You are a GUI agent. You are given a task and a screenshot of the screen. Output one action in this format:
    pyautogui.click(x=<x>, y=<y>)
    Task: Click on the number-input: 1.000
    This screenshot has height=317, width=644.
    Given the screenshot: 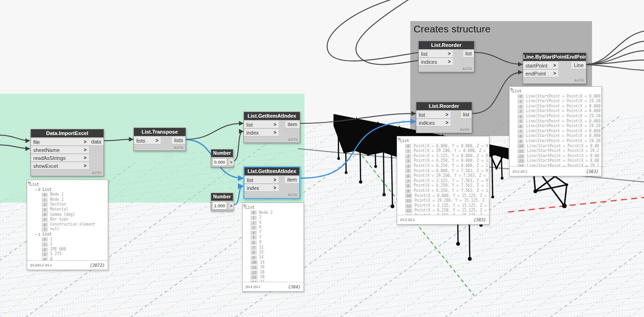 What is the action you would take?
    pyautogui.click(x=220, y=205)
    